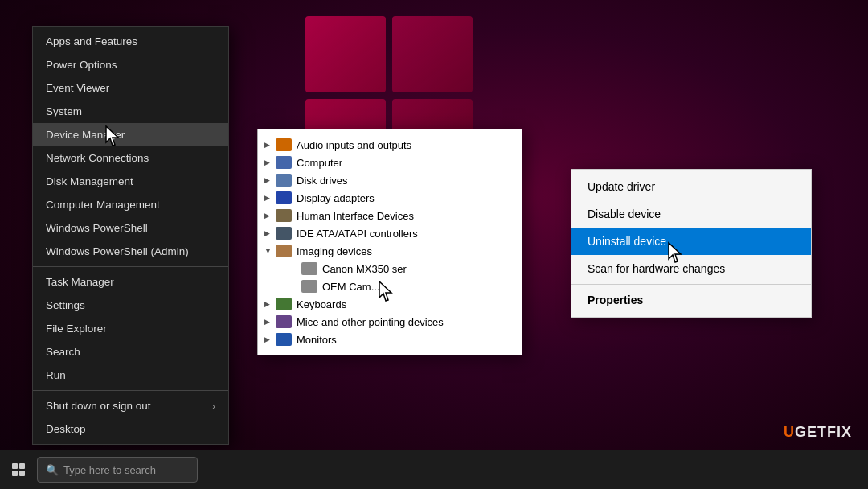 This screenshot has width=868, height=489. Describe the element at coordinates (56, 375) in the screenshot. I see `winx-item-label-run: Run` at that location.